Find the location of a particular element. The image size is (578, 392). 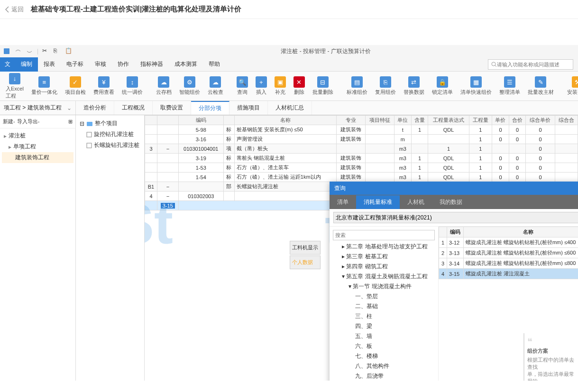

col-header: 综合合 is located at coordinates (566, 120).